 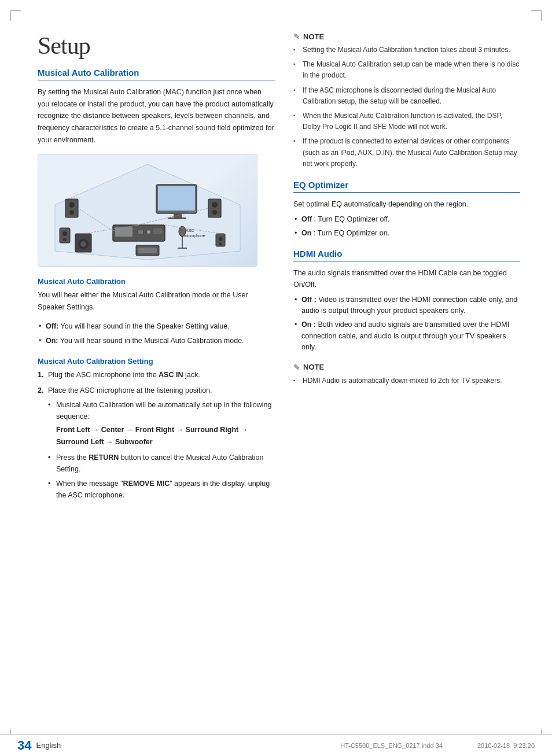 I want to click on footer-language: English, so click(x=49, y=745).